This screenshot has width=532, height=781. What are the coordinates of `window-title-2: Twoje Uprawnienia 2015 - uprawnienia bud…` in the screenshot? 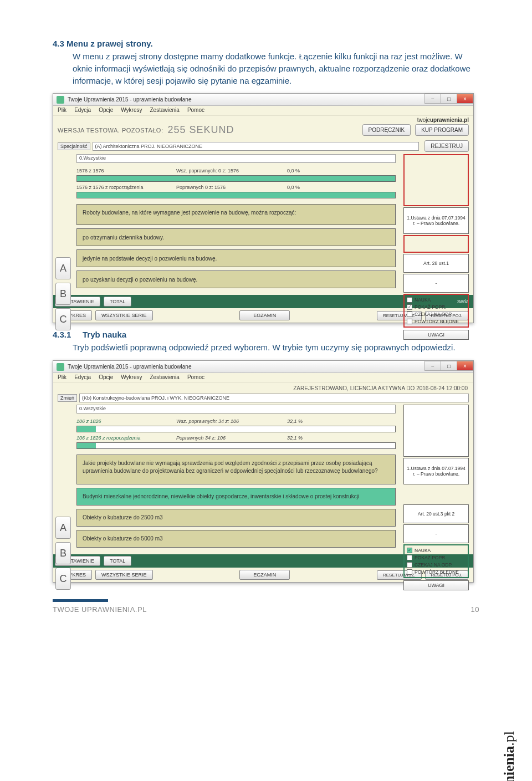 It's located at (130, 367).